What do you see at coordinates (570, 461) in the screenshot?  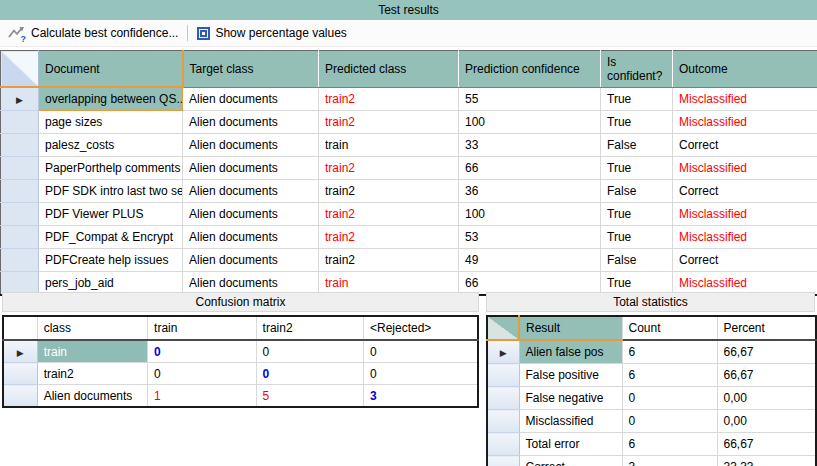 I see `cell-result: Correct` at bounding box center [570, 461].